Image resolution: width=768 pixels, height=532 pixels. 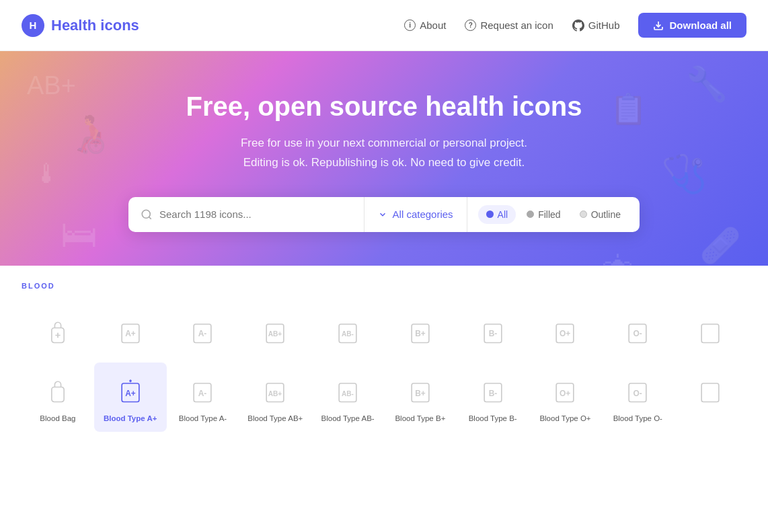 I want to click on icon-card-bt-bminus-filled: B- Blood Type B-, so click(x=493, y=397).